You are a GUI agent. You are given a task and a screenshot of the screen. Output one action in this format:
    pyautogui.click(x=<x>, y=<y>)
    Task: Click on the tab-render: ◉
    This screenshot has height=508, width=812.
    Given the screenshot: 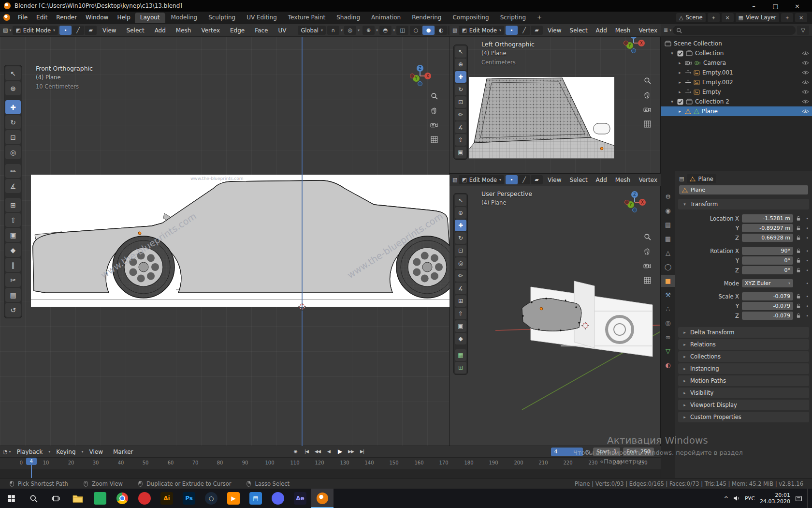 What is the action you would take?
    pyautogui.click(x=668, y=211)
    